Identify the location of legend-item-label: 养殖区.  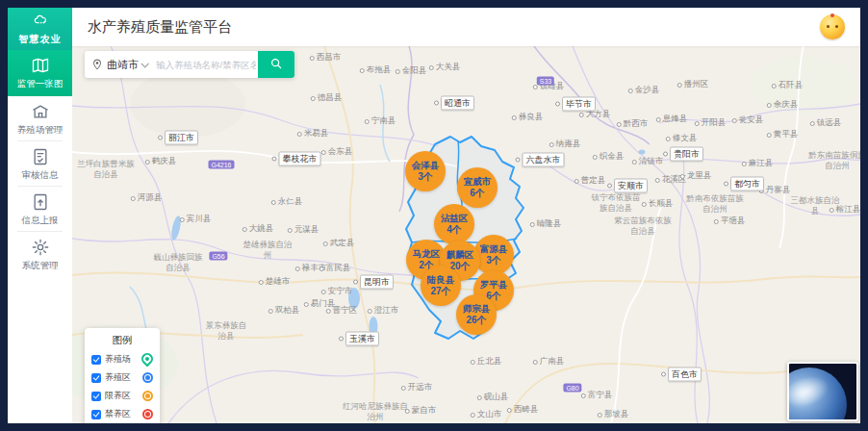
(121, 377).